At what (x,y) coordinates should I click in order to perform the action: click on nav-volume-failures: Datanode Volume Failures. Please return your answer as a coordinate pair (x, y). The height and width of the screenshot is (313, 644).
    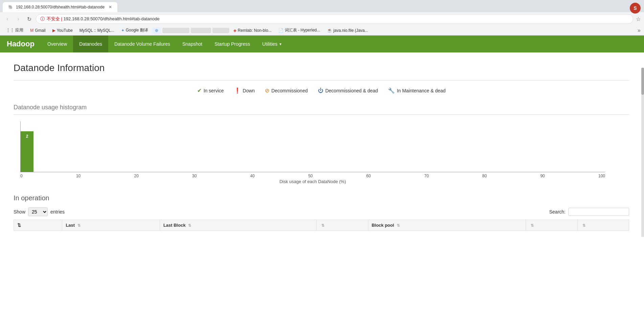
    Looking at the image, I should click on (142, 44).